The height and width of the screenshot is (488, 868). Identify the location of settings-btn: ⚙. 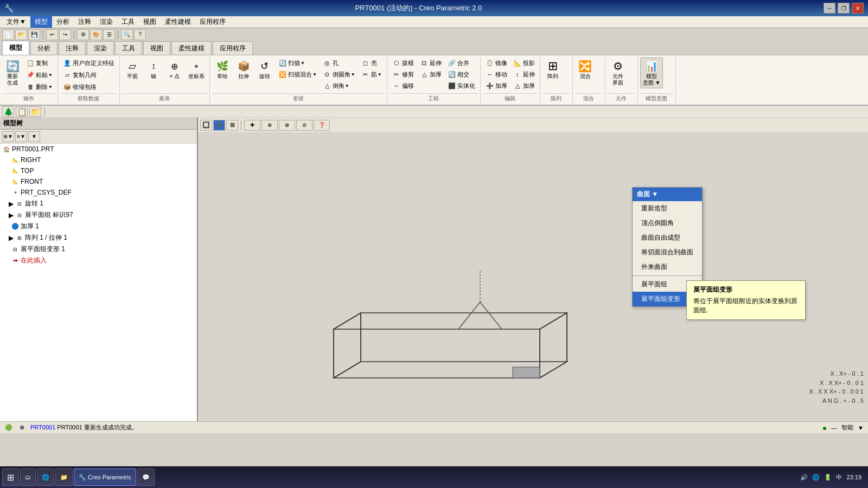
(83, 35).